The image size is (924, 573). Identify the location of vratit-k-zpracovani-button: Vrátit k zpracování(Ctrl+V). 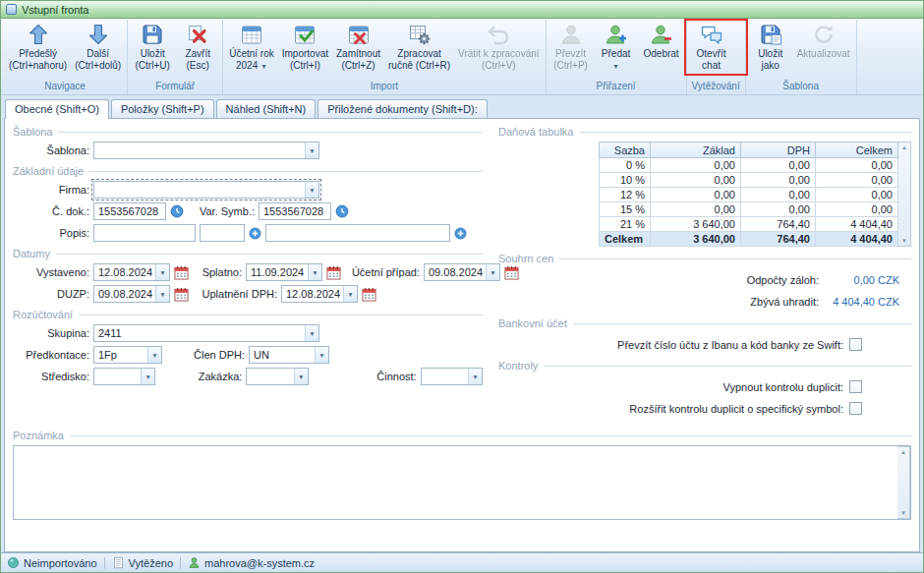
(498, 45).